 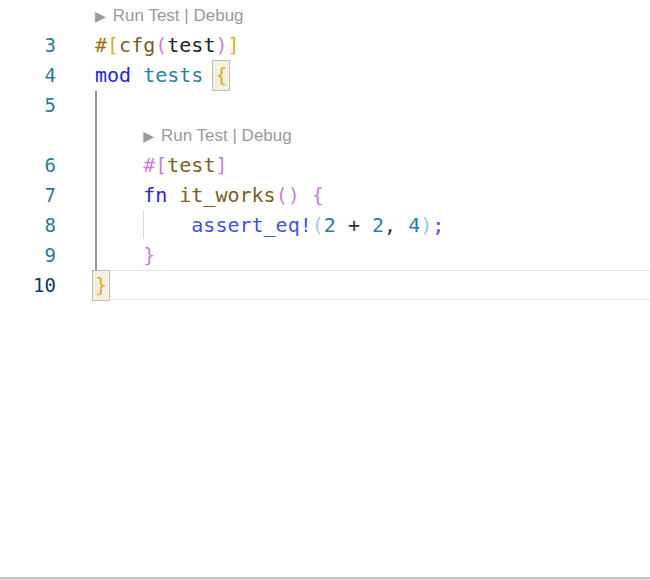 I want to click on code-token: tests, so click(x=173, y=75).